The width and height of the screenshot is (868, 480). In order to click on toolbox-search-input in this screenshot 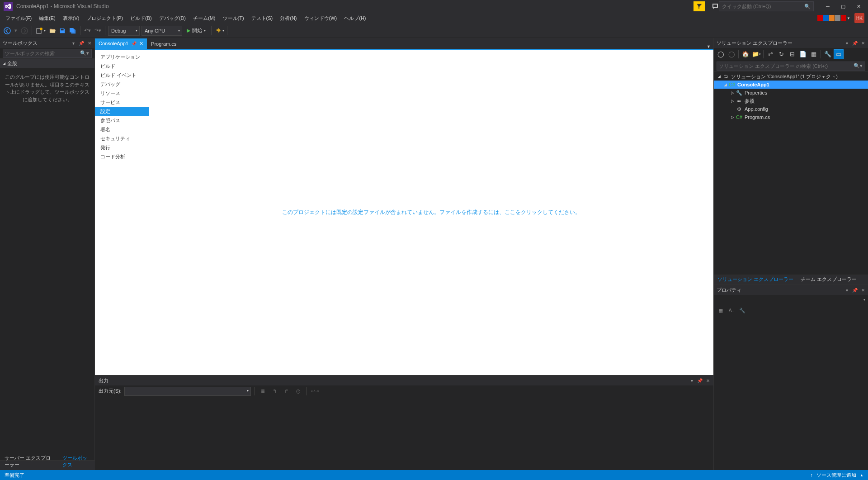, I will do `click(47, 53)`.